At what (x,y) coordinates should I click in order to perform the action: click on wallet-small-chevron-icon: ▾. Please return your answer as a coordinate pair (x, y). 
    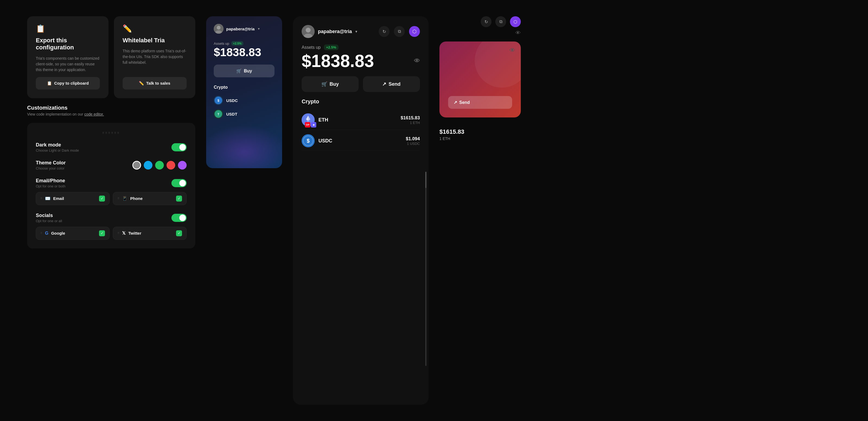
    Looking at the image, I should click on (259, 29).